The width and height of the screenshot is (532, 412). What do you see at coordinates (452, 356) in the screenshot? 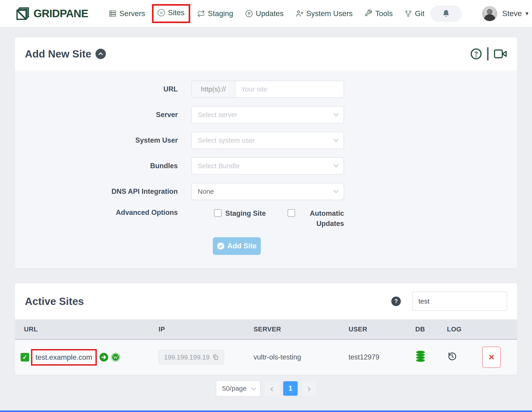
I see `history-log-icon` at bounding box center [452, 356].